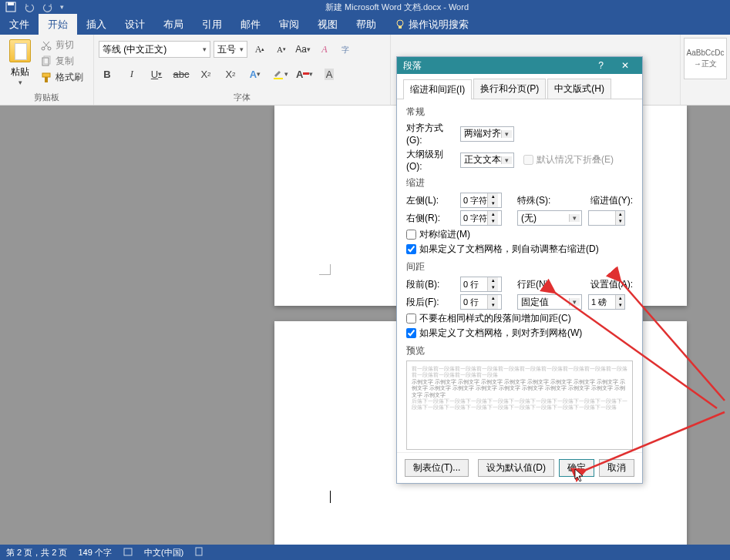 This screenshot has height=560, width=730. I want to click on dialog-close-button: ✕, so click(625, 65).